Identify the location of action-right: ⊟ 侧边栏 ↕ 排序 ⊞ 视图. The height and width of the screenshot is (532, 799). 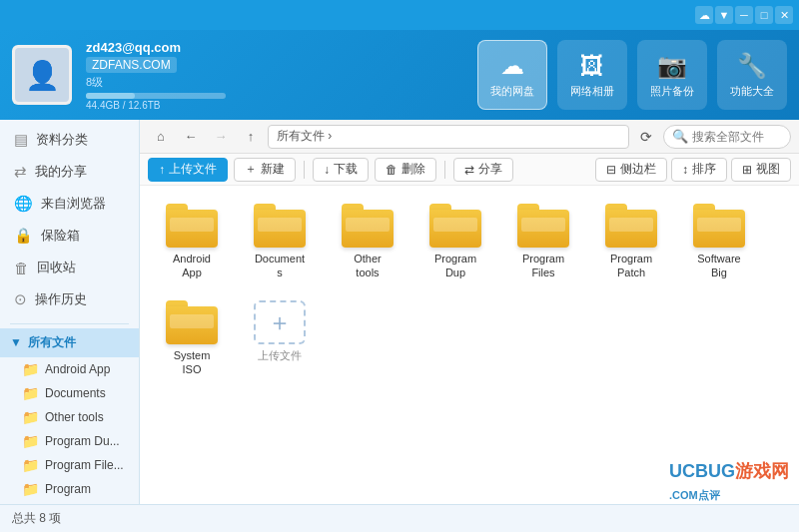
(693, 170).